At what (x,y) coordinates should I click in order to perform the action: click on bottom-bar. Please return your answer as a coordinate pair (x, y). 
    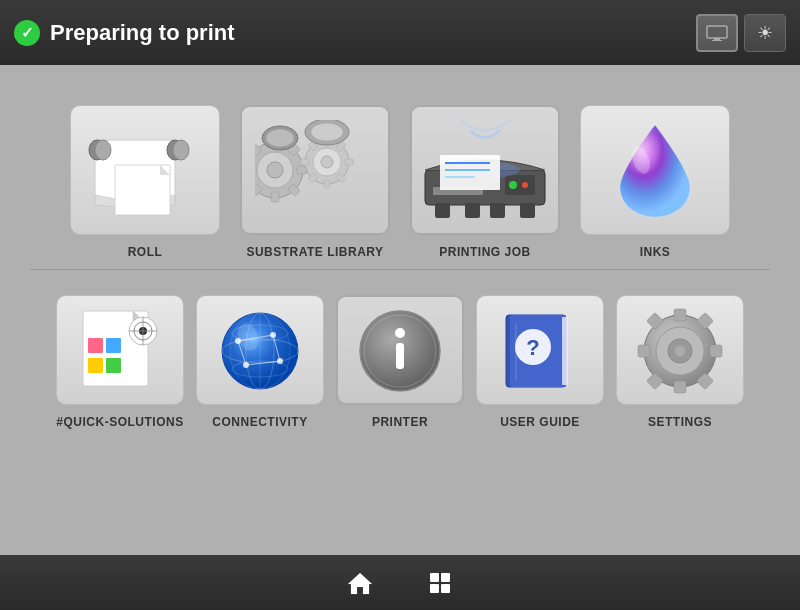
    Looking at the image, I should click on (400, 582).